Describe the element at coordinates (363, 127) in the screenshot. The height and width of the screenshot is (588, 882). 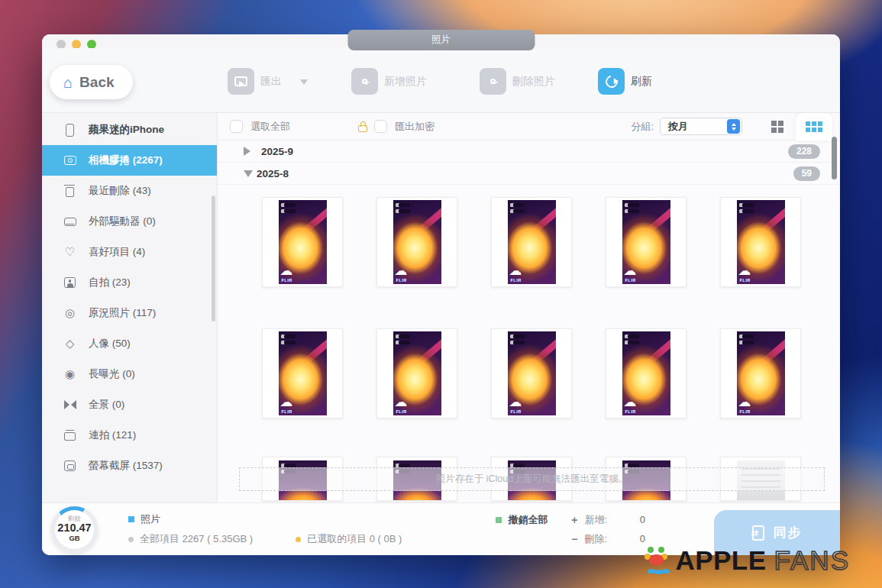
I see `lock-icon` at that location.